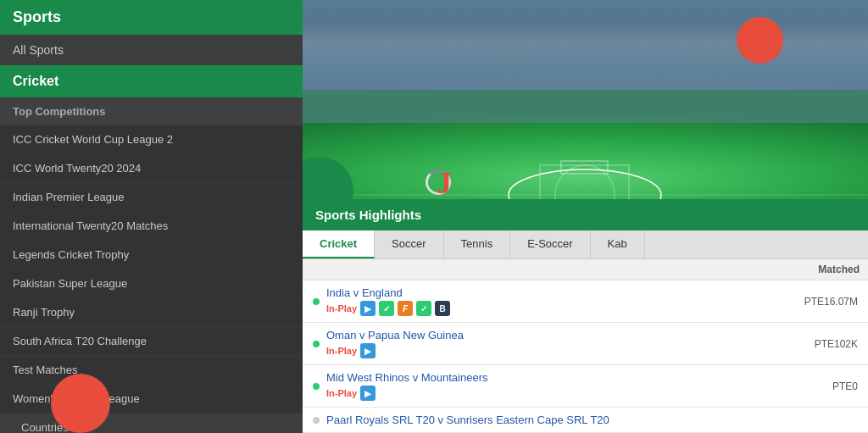  Describe the element at coordinates (151, 169) in the screenshot. I see `sidebar-item-icc-wt20: ICC World Twenty20 2024` at that location.